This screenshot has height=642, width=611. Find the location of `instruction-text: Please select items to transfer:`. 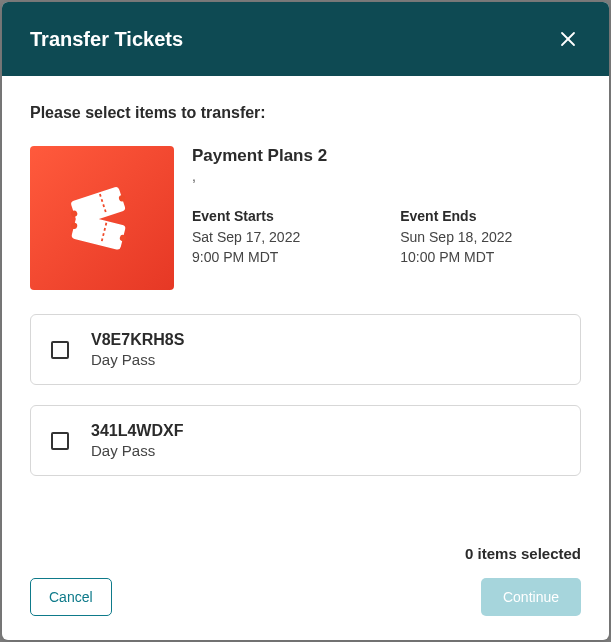

instruction-text: Please select items to transfer: is located at coordinates (306, 113).